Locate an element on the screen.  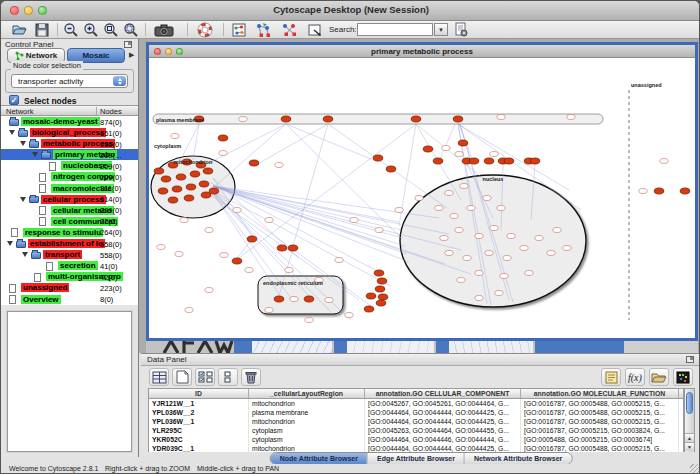
tree-row: macromolecule311(0) is located at coordinates (70, 188).